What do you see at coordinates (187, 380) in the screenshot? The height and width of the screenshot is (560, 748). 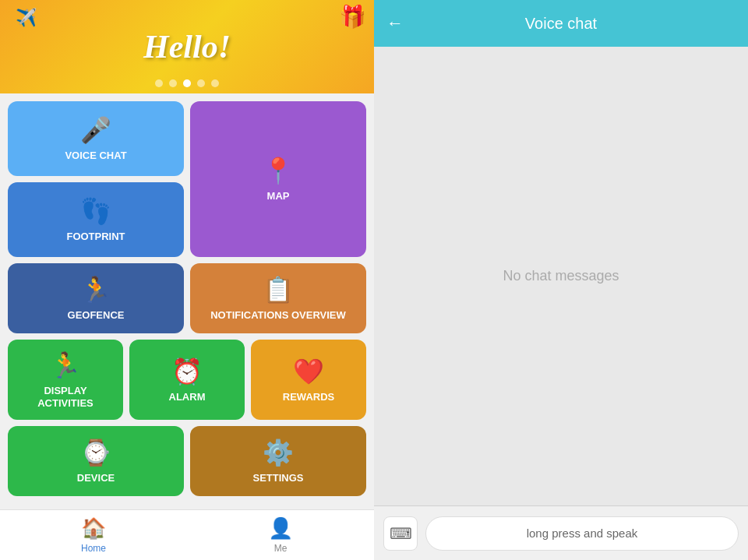 I see `grid-row-4: 🏃 Display activities ⏰ Alarm ❤️ REWARDS` at bounding box center [187, 380].